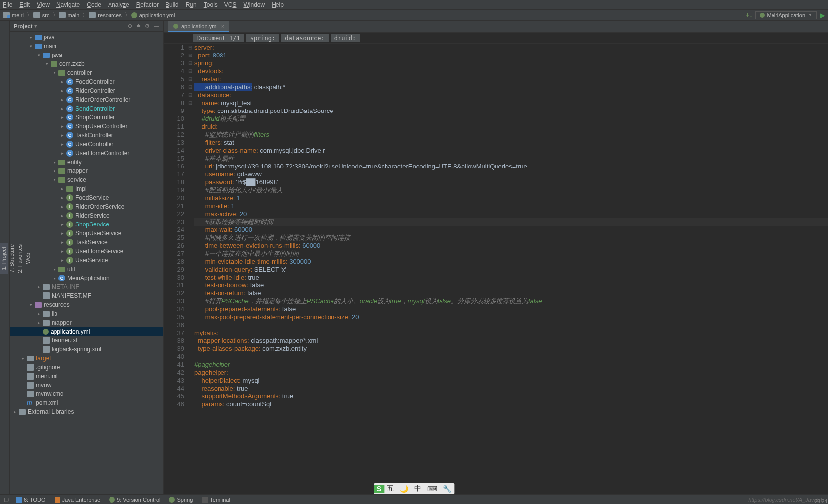 This screenshot has height=504, width=828. I want to click on editor-tab-application-yml: application.yml ×, so click(199, 27).